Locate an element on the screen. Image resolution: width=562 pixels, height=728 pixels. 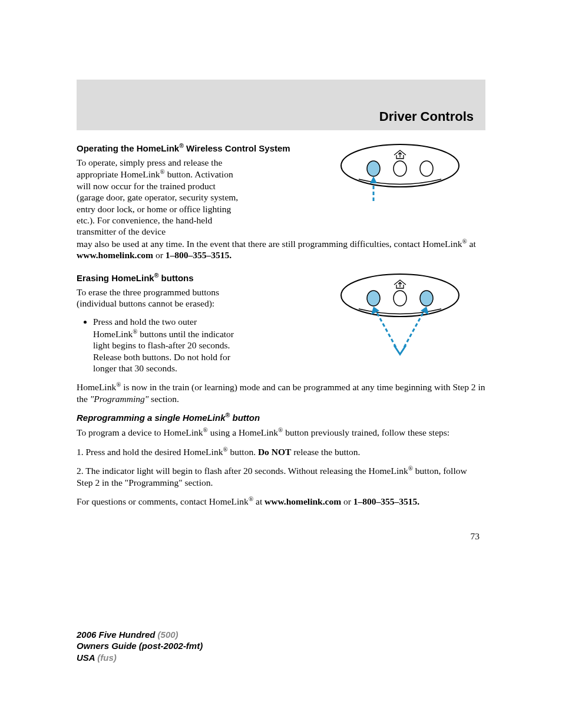
chapter-header: Driver Controls is located at coordinates (281, 105).